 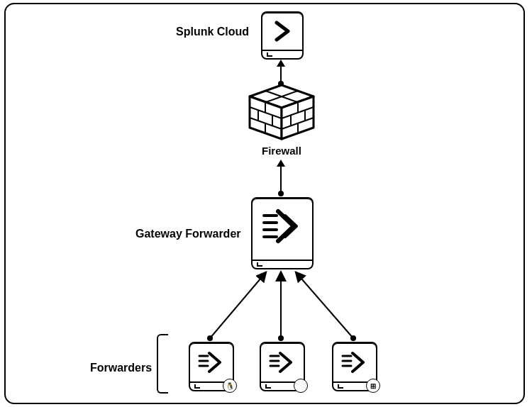 What do you see at coordinates (282, 367) in the screenshot?
I see `node-forwarder-mac` at bounding box center [282, 367].